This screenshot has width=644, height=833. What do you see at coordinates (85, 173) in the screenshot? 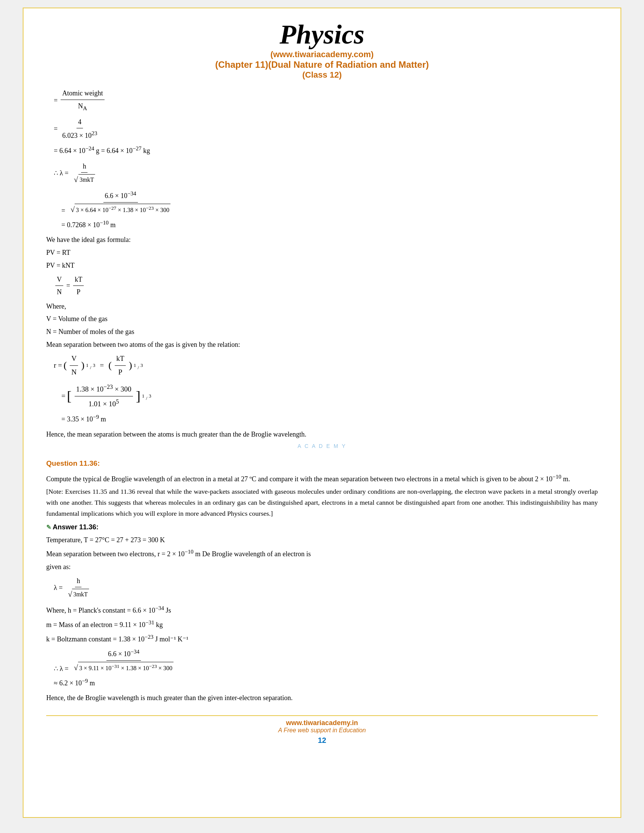
I see `lambda-fraction: h √3mkT` at bounding box center [85, 173].